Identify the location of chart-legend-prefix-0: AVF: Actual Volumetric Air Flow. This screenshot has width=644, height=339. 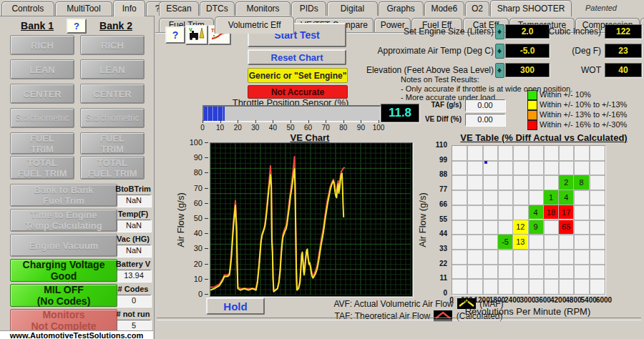
(395, 304).